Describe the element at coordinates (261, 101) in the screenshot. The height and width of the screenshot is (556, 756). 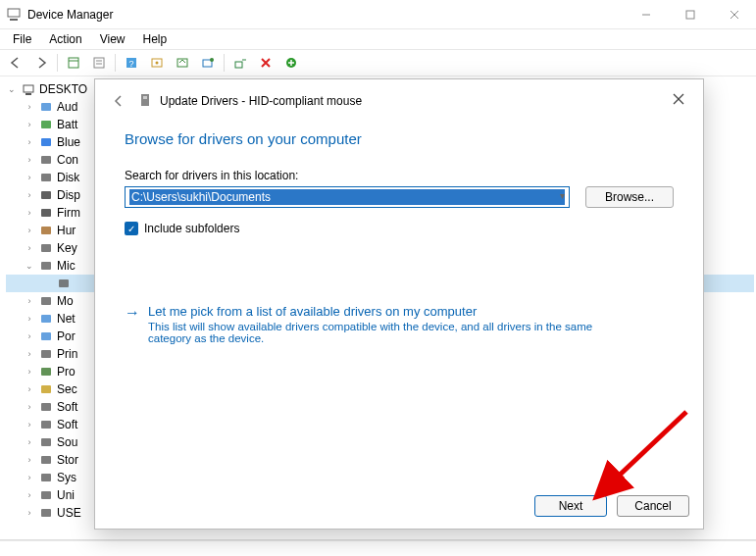
I see `dialog-title: Update Drivers - HID-compliant mouse` at that location.